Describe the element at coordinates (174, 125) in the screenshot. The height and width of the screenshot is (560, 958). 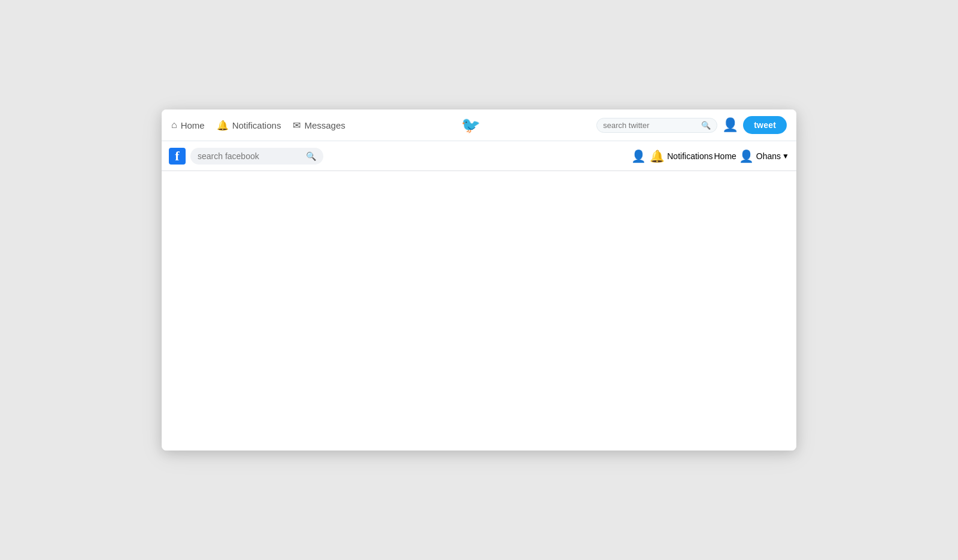
I see `home-icon: ⌂` at that location.